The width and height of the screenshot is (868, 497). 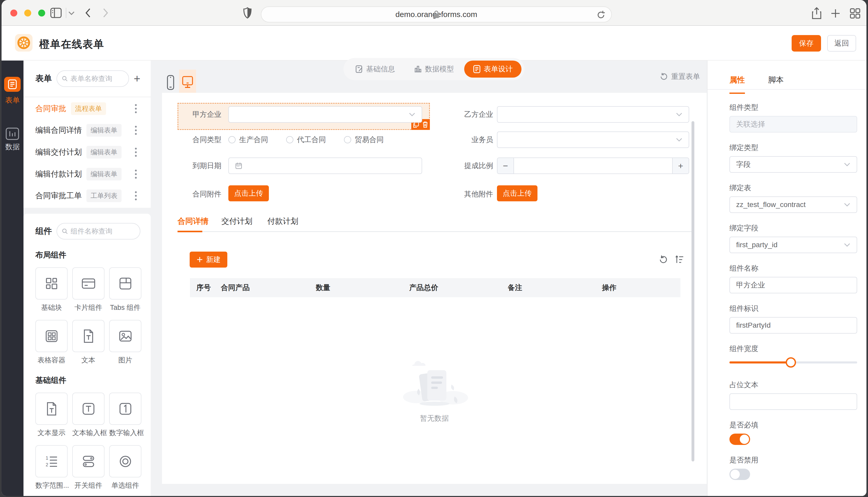 I want to click on form-name: 编辑交付计划, so click(x=58, y=152).